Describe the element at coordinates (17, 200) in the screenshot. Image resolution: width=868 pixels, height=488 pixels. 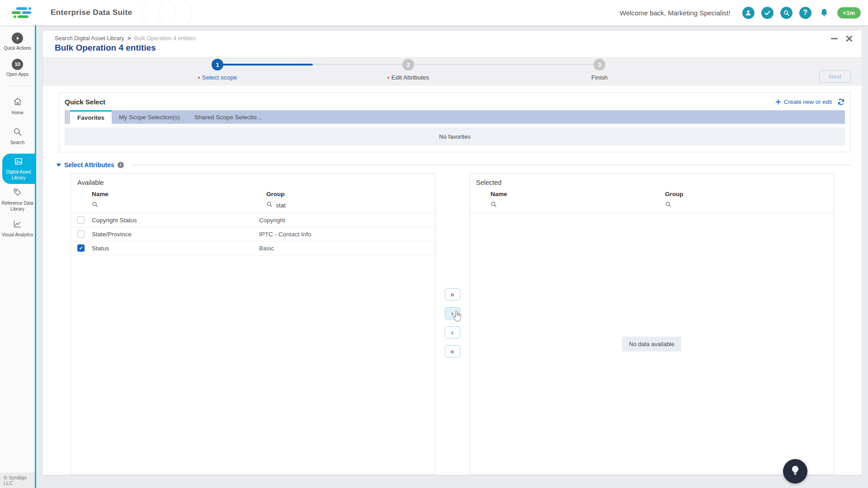
I see `sidebar-item-reference-data-library: Reference Data Library` at that location.